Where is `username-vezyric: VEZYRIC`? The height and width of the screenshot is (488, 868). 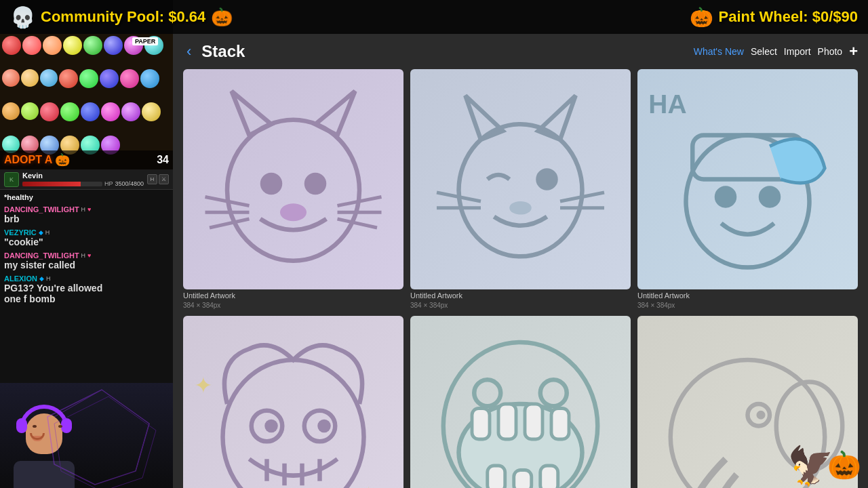 username-vezyric: VEZYRIC is located at coordinates (20, 232).